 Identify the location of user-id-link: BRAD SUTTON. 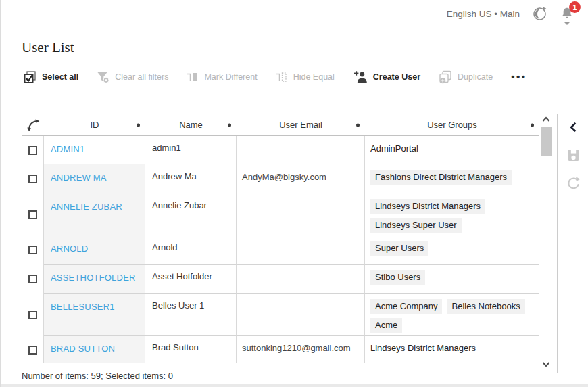
(82, 349).